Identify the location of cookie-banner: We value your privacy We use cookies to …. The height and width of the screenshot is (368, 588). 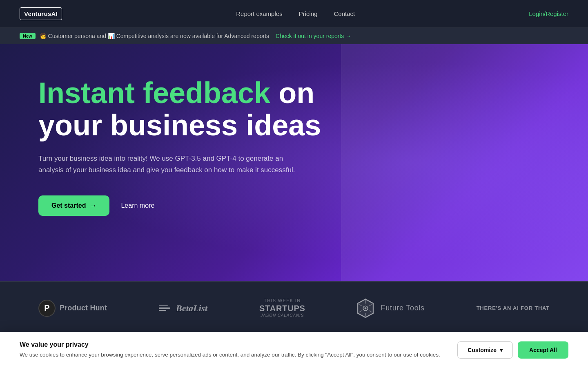
(294, 350).